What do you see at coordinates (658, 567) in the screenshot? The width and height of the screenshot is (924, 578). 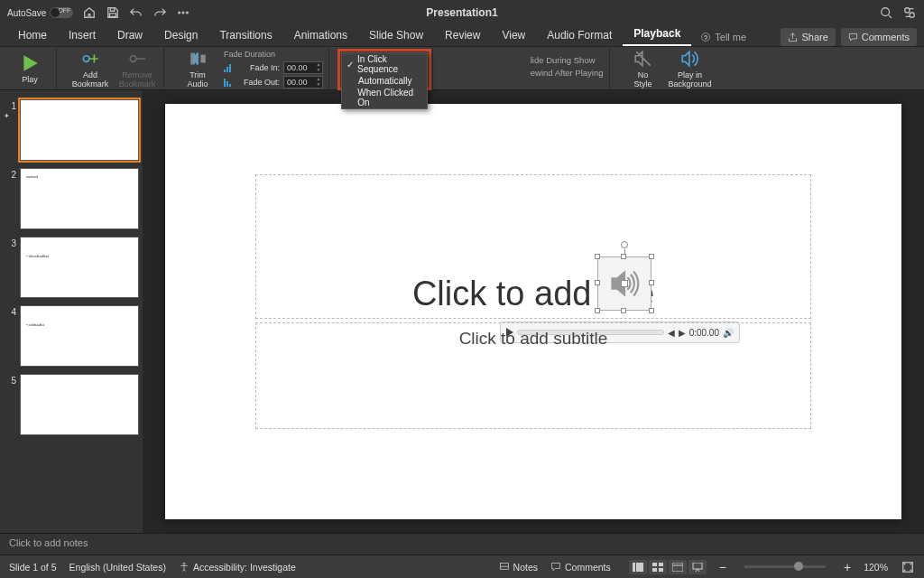 I see `sorter-view-icon` at bounding box center [658, 567].